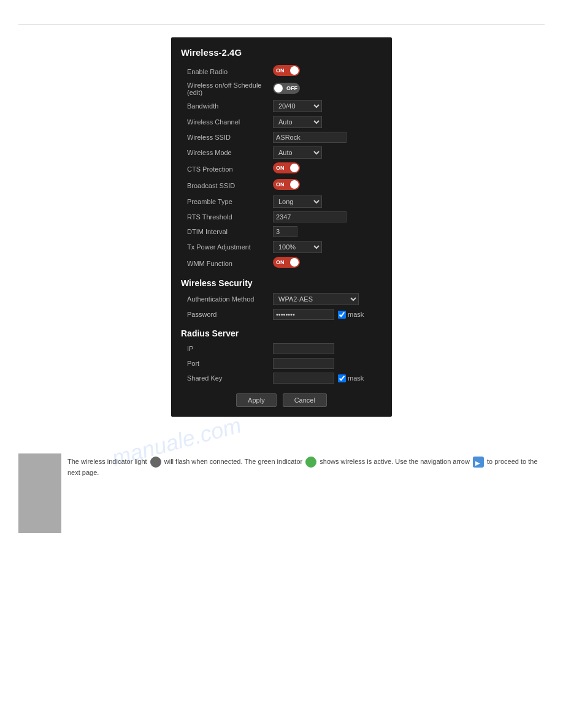 This screenshot has width=563, height=728. What do you see at coordinates (282, 137) in the screenshot?
I see `wireless-ssid-row: Wireless SSID` at bounding box center [282, 137].